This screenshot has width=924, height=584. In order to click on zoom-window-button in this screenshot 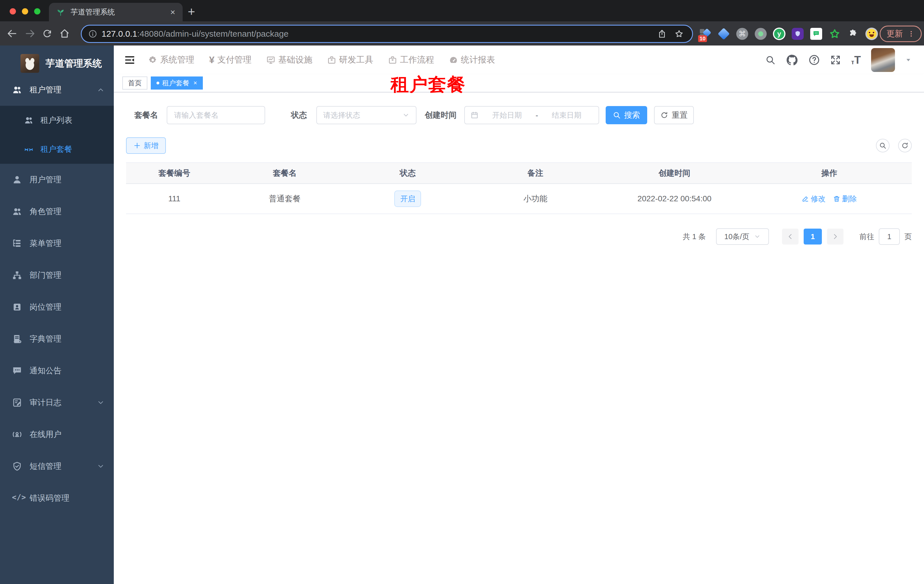, I will do `click(37, 12)`.